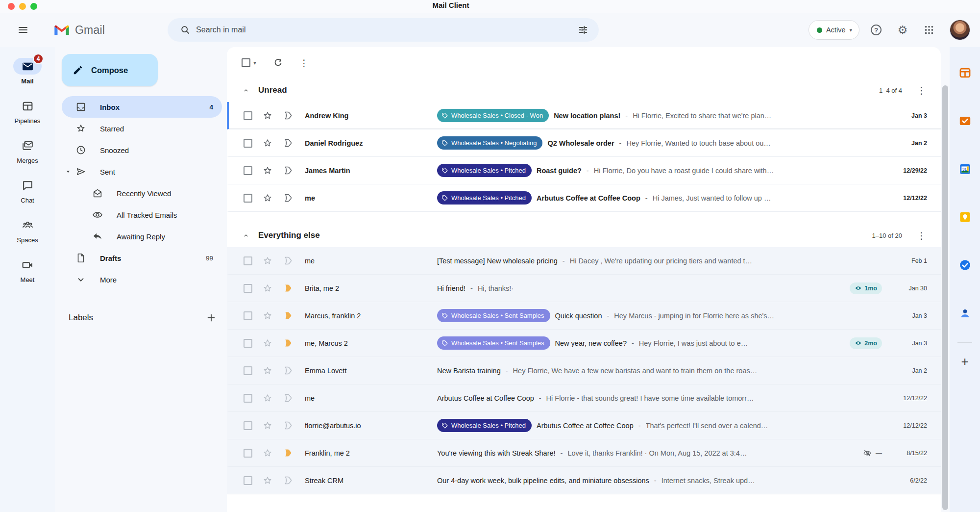  I want to click on refresh-button, so click(278, 63).